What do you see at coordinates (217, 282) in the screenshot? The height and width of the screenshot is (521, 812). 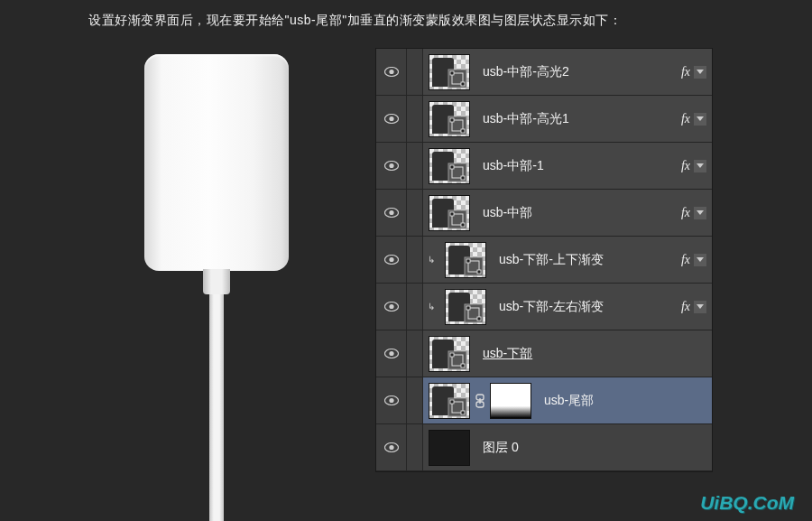 I see `usb-neck-shape` at bounding box center [217, 282].